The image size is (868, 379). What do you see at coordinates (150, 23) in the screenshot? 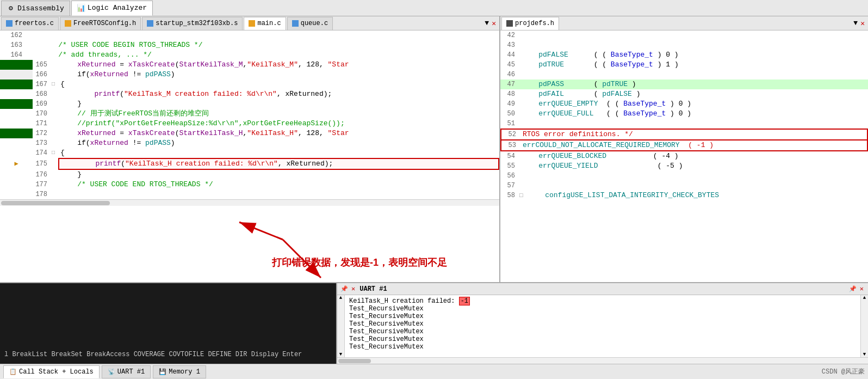
I see `startup-icon` at bounding box center [150, 23].